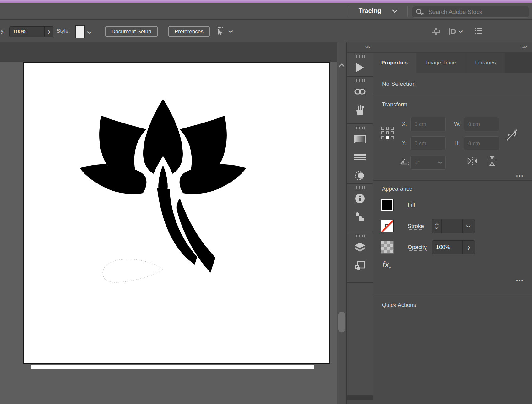  Describe the element at coordinates (360, 176) in the screenshot. I see `transparency-icon` at that location.